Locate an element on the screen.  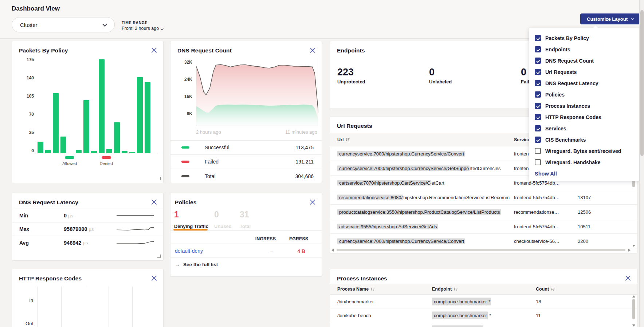
table-row: /bin/kube-bench compliance-benchmarker-*… is located at coordinates (484, 315).